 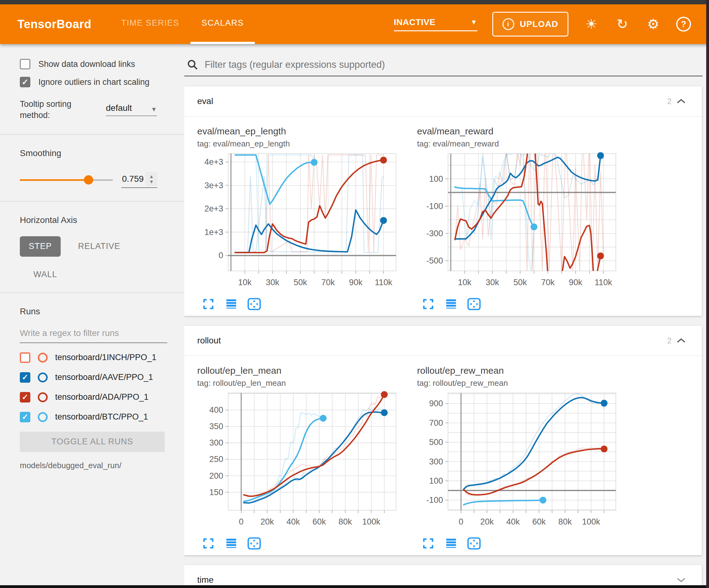 I want to click on runs-regex-placeholder: Write a regex to filter runs, so click(x=70, y=333).